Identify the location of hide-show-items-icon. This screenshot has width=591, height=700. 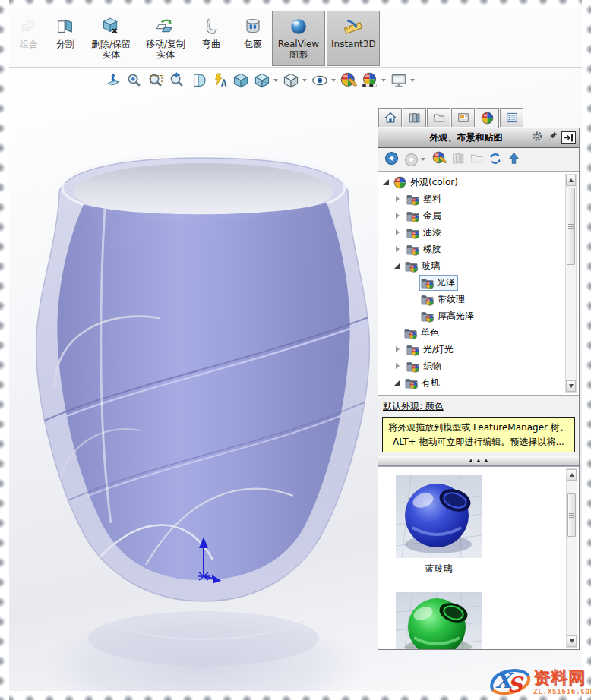
(320, 80).